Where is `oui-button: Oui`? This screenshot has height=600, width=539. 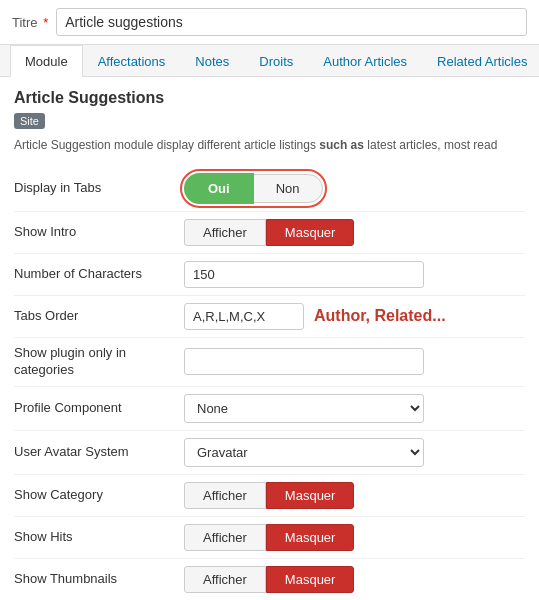
oui-button: Oui is located at coordinates (219, 188).